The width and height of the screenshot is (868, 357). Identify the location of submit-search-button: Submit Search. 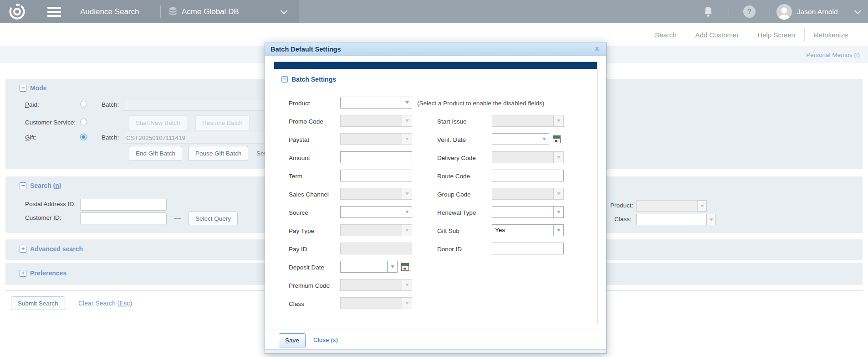
(38, 303).